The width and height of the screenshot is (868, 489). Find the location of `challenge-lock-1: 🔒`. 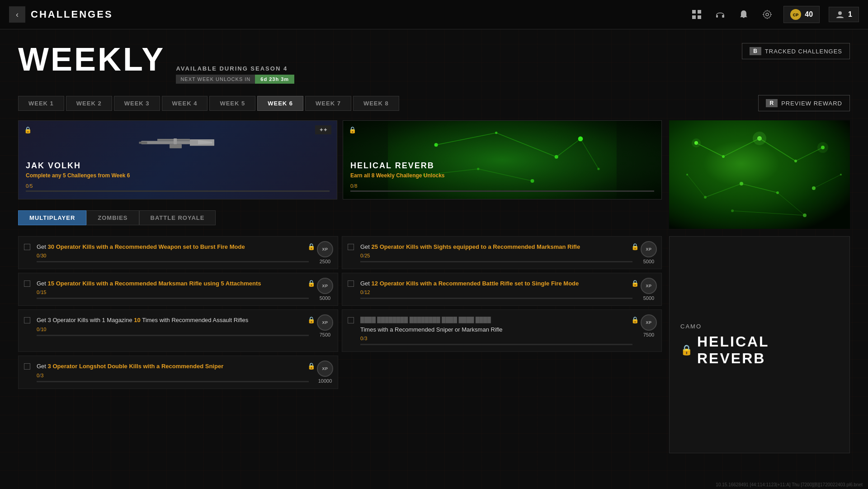

challenge-lock-1: 🔒 is located at coordinates (311, 247).